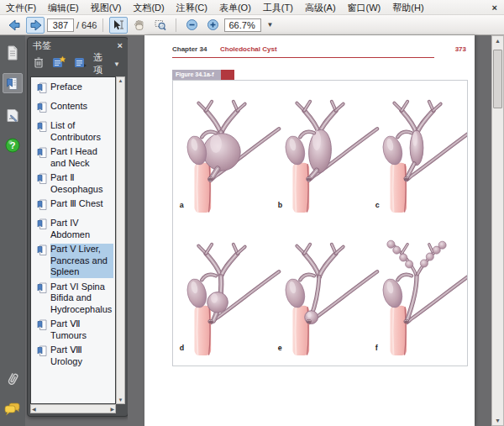 This screenshot has width=504, height=426. Describe the element at coordinates (82, 329) in the screenshot. I see `bookmark-item-label: Part Ⅶ Tumours` at that location.